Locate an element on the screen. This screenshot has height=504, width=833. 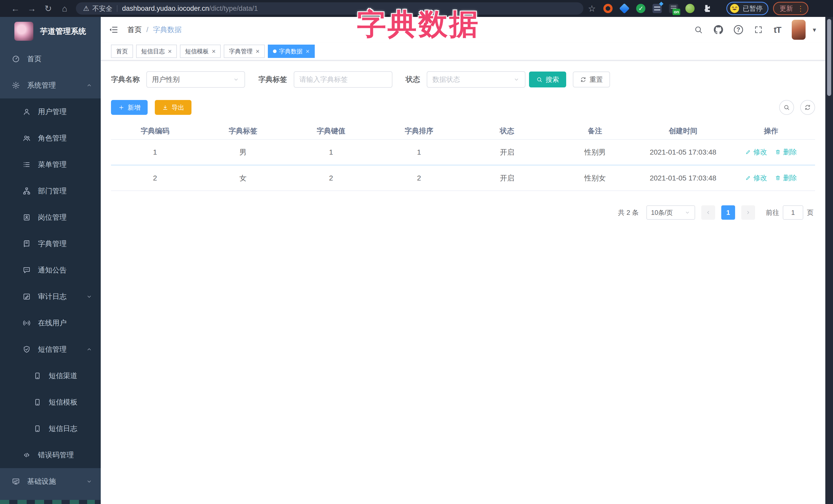
extension-kite-icon is located at coordinates (625, 9).